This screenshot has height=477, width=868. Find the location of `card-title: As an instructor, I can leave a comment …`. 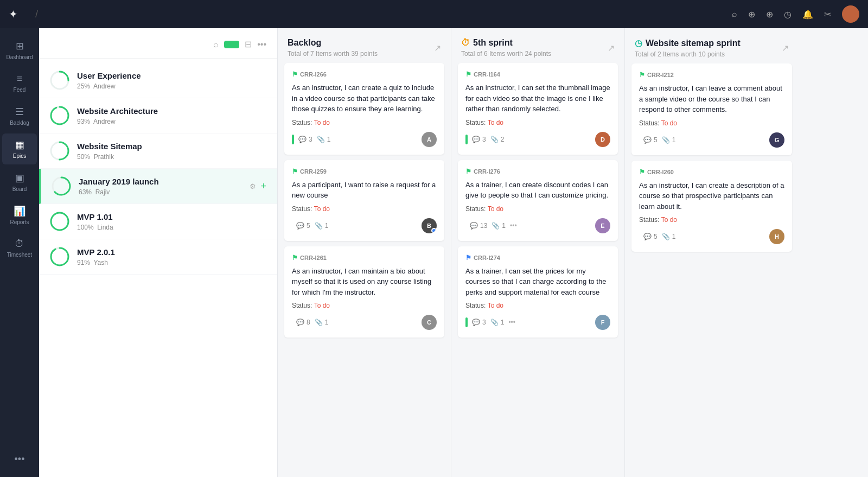

card-title: As an instructor, I can leave a comment … is located at coordinates (712, 99).